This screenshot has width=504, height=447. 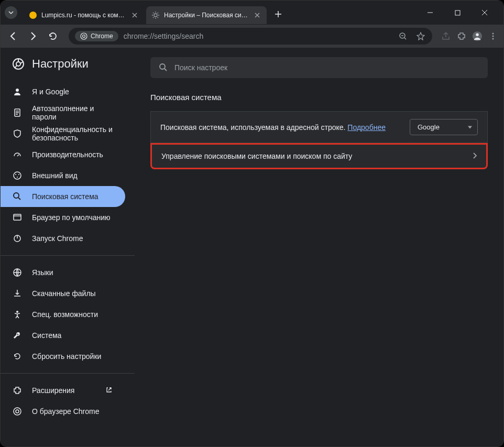 What do you see at coordinates (403, 36) in the screenshot?
I see `zoom-icon` at bounding box center [403, 36].